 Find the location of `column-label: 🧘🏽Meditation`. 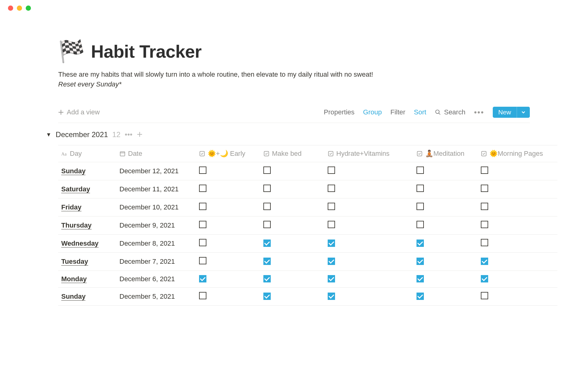

column-label: 🧘🏽Meditation is located at coordinates (445, 154).